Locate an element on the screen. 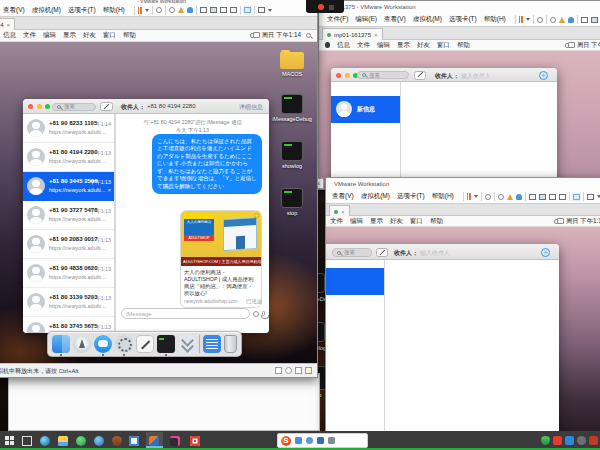  conversation-row-selected: 新信息 is located at coordinates (366, 110).